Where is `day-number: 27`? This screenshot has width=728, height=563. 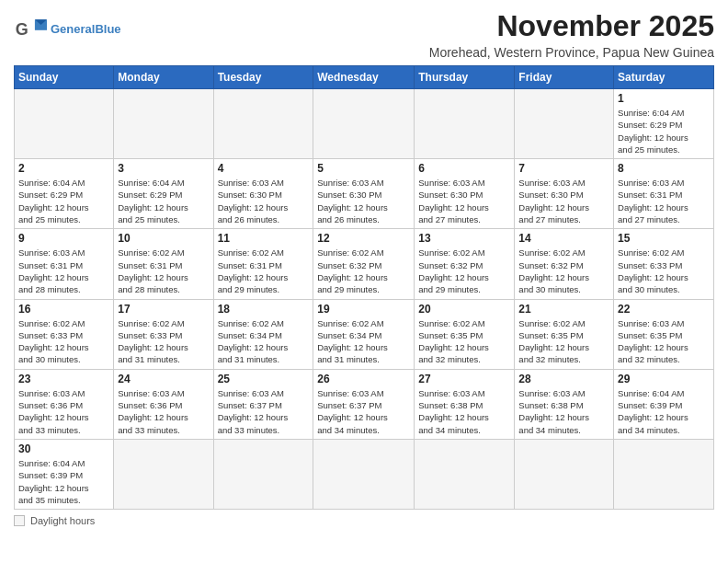
day-number: 27 is located at coordinates (464, 379).